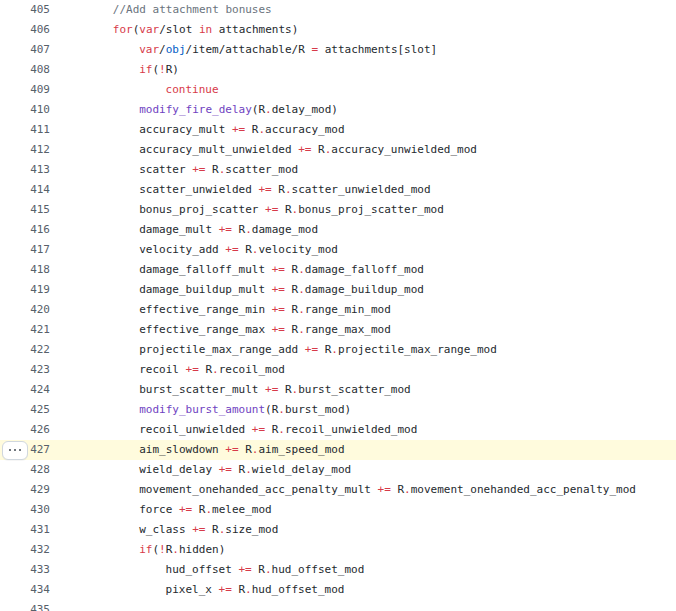 This screenshot has height=611, width=676. I want to click on code-line-row: 405//Add attachment bonuses, so click(338, 10).